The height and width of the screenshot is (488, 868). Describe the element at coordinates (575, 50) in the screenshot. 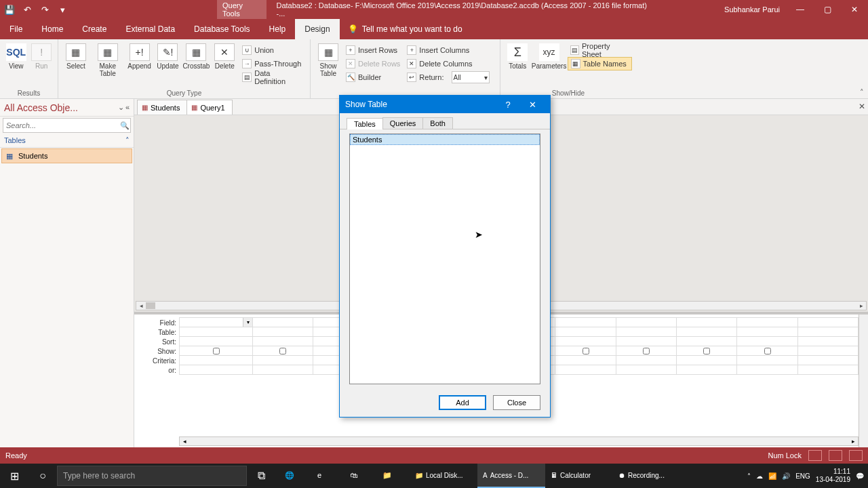

I see `property-sheet-icon: ▤` at that location.